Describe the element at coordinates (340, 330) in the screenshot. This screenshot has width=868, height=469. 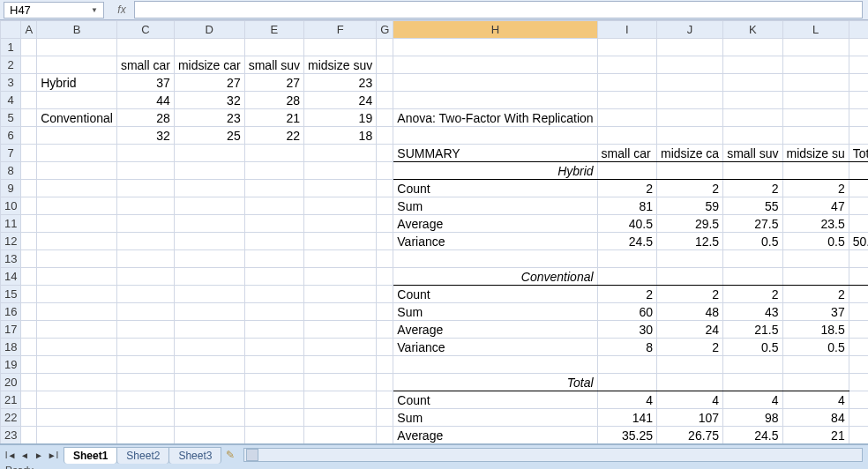
I see `cell-F17` at that location.